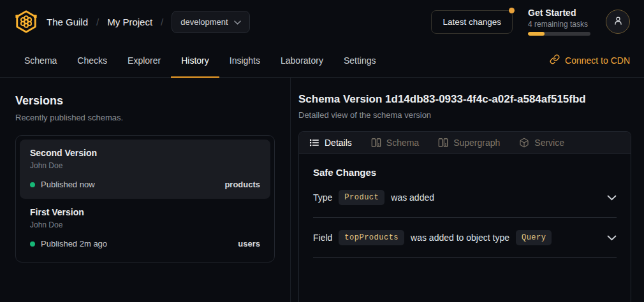 This screenshot has width=644, height=302. I want to click on detail-tab-details: Details, so click(330, 143).